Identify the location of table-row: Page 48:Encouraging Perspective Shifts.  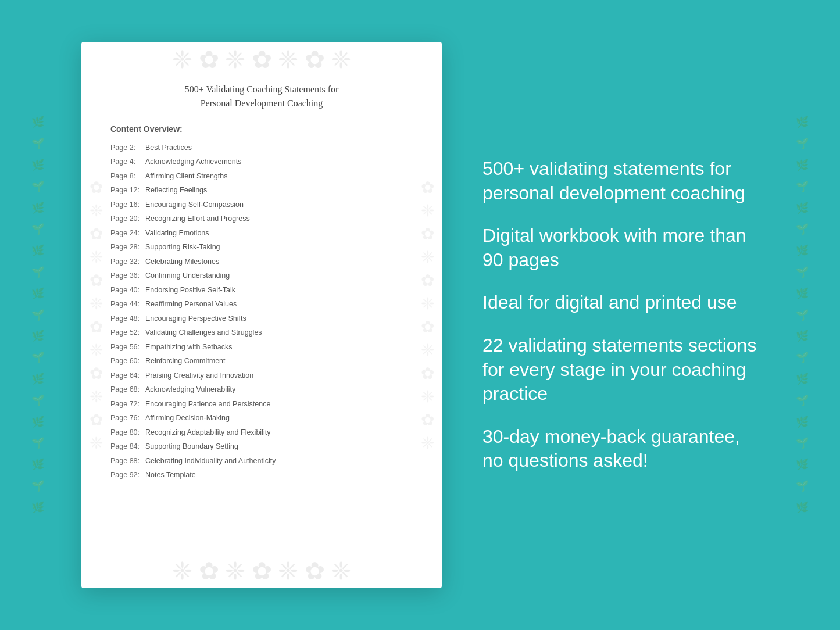
(262, 318).